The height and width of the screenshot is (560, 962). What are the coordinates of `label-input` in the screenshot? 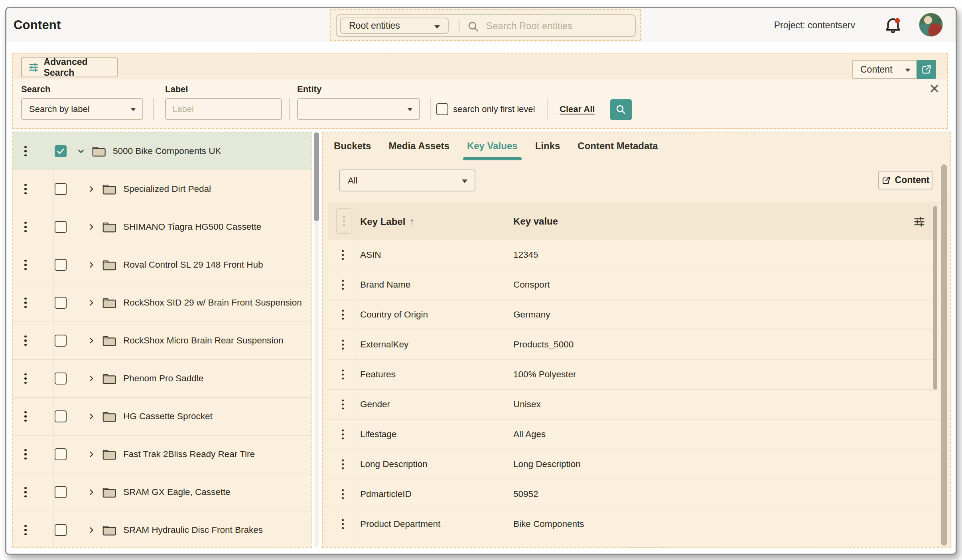 It's located at (223, 109).